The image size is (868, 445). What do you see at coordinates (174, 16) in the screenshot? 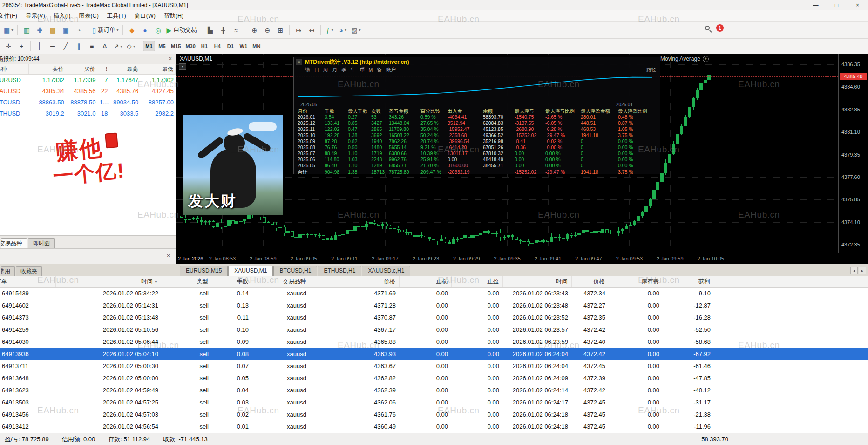
I see `menu-item: 帮助(H)` at bounding box center [174, 16].